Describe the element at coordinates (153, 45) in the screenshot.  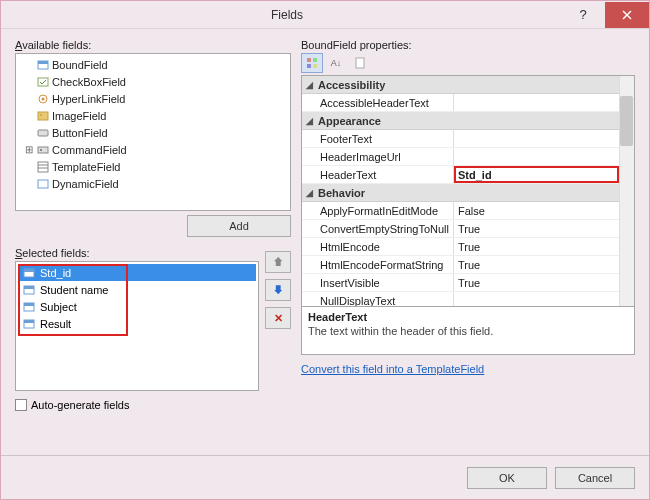
I see `available-fields-label: Available fields:` at that location.